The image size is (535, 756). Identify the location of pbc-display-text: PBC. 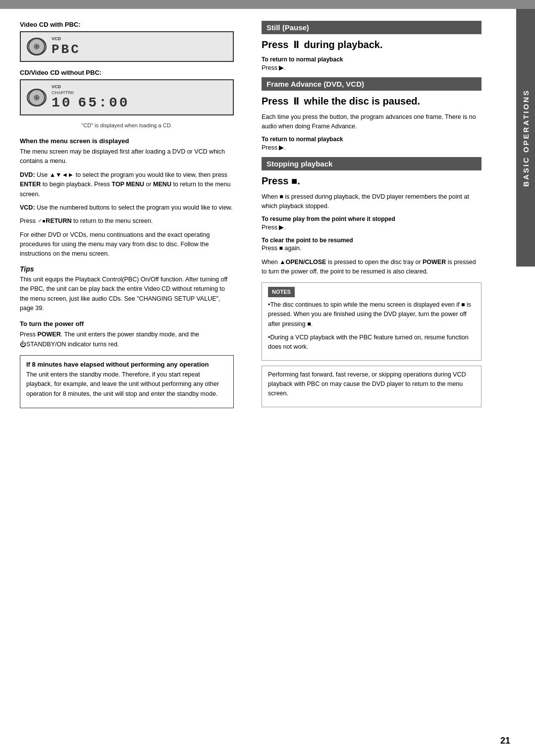
(66, 50).